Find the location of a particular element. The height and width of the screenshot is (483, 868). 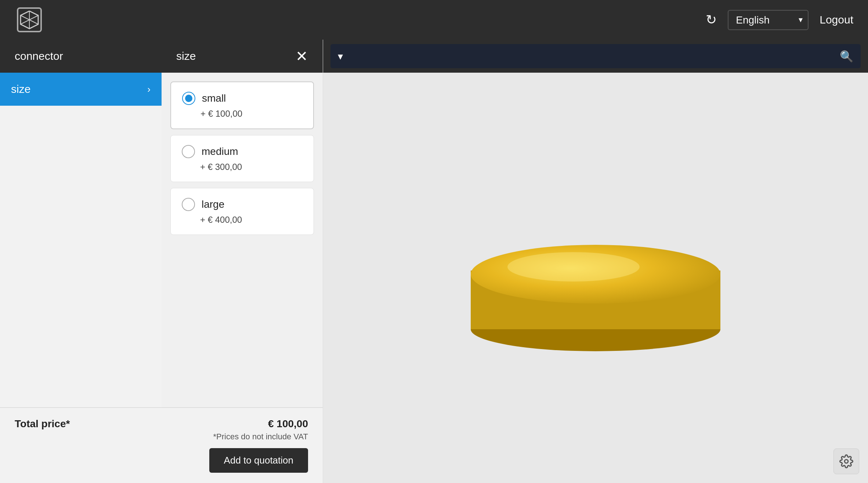

language-select: English Dutch French German is located at coordinates (768, 20).